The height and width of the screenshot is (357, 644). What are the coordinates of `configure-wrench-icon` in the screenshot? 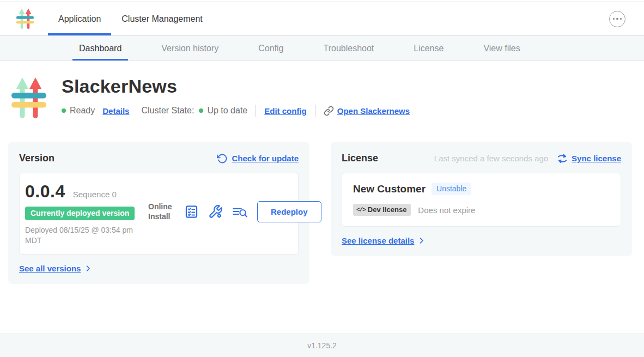 It's located at (216, 211).